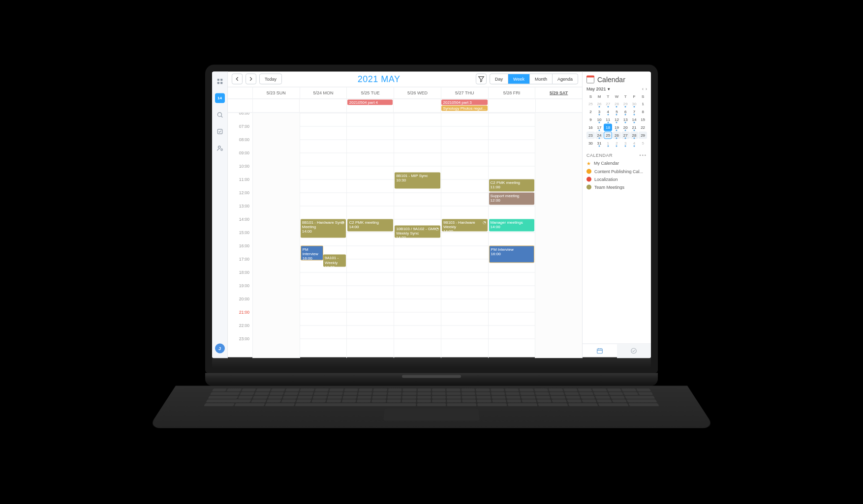  What do you see at coordinates (617, 119) in the screenshot?
I see `mini-day-cell: 12` at bounding box center [617, 119].